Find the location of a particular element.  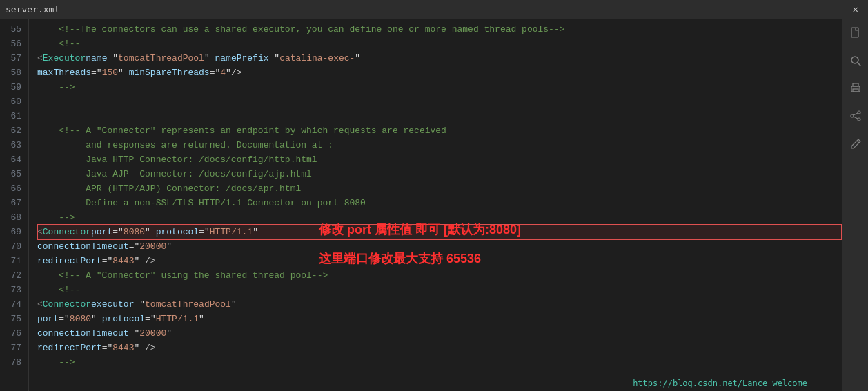

table-row: <Connector port="8080" protocol="HTTP/1.… is located at coordinates (440, 232).